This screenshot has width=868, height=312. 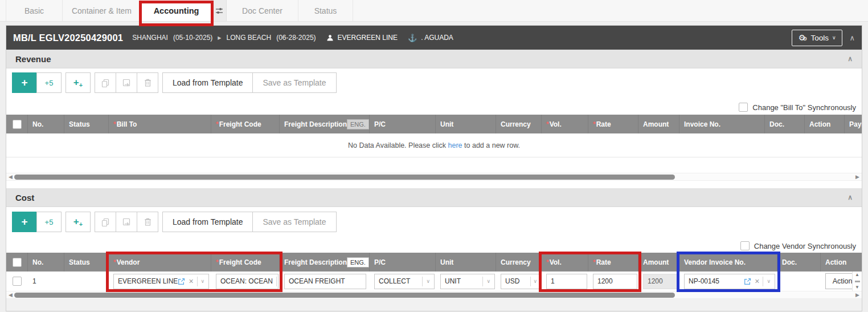 I want to click on revenue-section-header: Revenue ∧, so click(x=434, y=59).